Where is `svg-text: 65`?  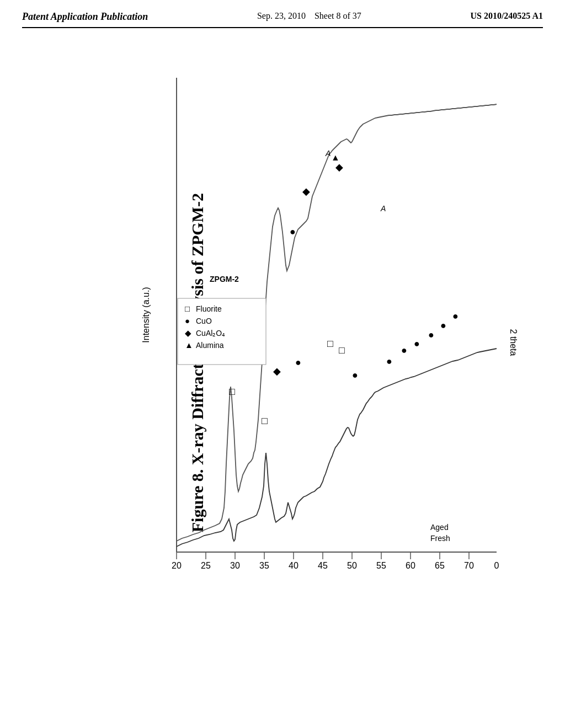
svg-text: 65 is located at coordinates (440, 566).